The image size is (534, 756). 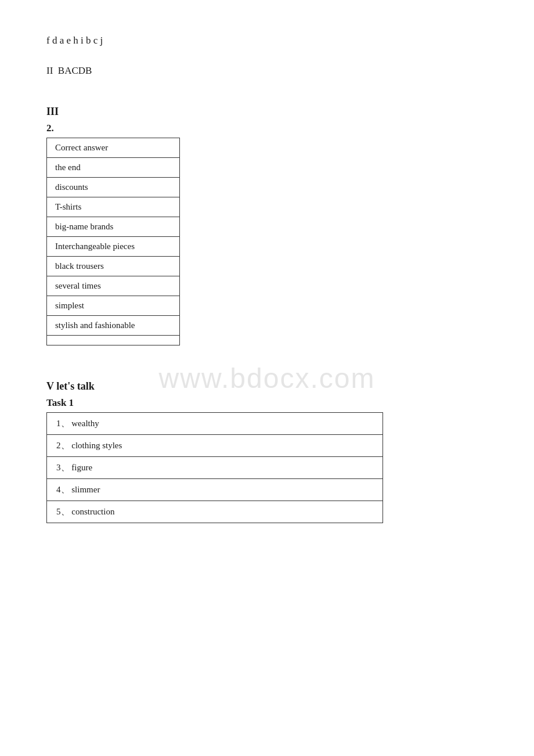 What do you see at coordinates (215, 490) in the screenshot?
I see `list-item: 4、 slimmer` at bounding box center [215, 490].